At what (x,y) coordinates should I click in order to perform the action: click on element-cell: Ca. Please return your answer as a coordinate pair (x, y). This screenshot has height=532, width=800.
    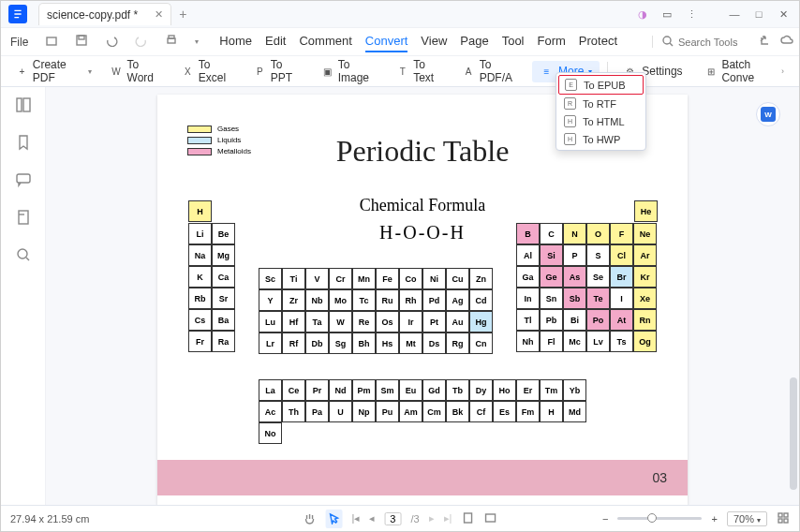
    Looking at the image, I should click on (223, 277).